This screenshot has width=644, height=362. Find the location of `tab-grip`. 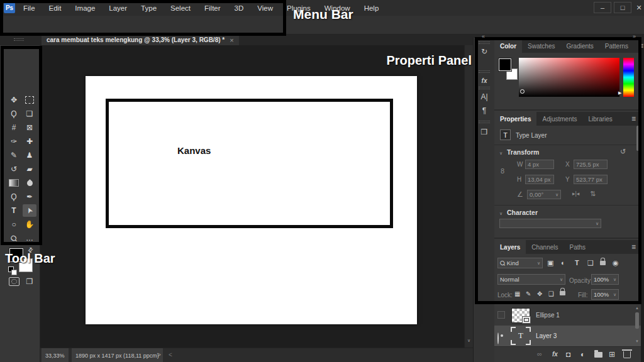

tab-grip is located at coordinates (19, 40).